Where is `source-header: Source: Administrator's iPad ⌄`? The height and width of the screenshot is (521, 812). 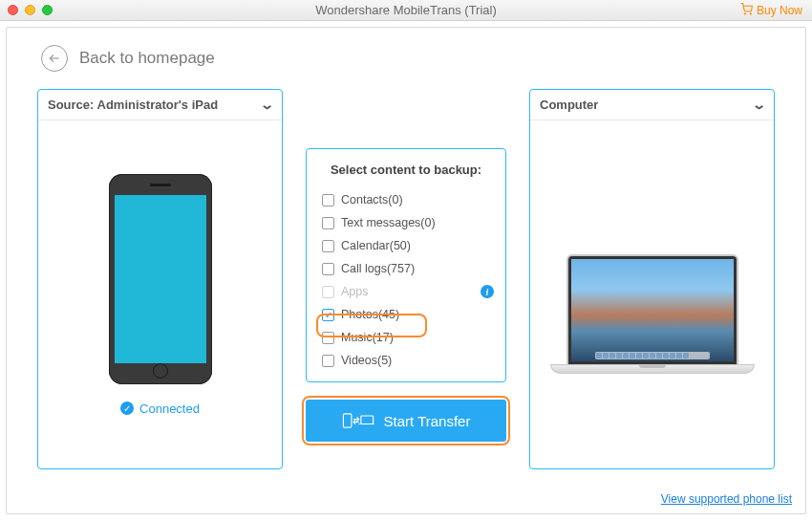
source-header: Source: Administrator's iPad ⌄ is located at coordinates (160, 105).